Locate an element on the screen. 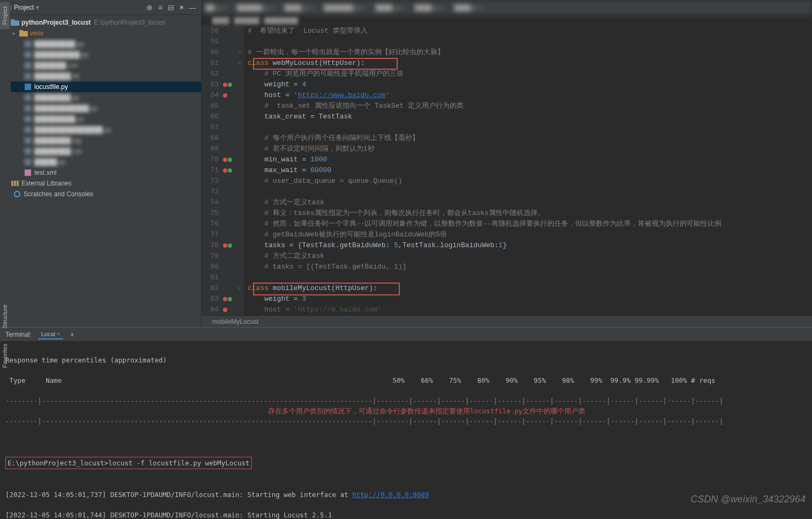  tree-item: ███████████████.py is located at coordinates (101, 130).